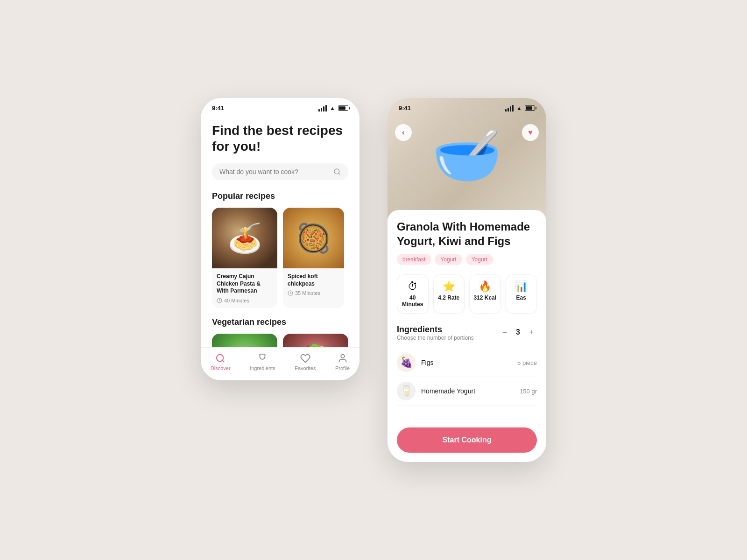 The width and height of the screenshot is (747, 560). Describe the element at coordinates (343, 362) in the screenshot. I see `nav-profile: Profile` at that location.